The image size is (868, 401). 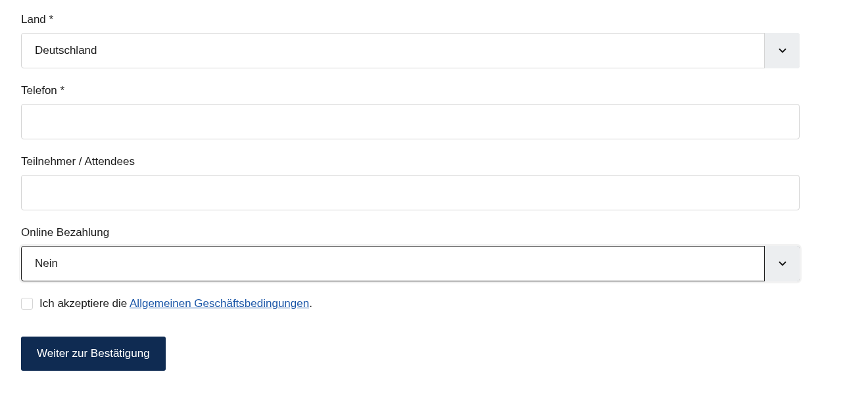 What do you see at coordinates (410, 162) in the screenshot?
I see `attendees-label: Teilnehmer / Attendees` at bounding box center [410, 162].